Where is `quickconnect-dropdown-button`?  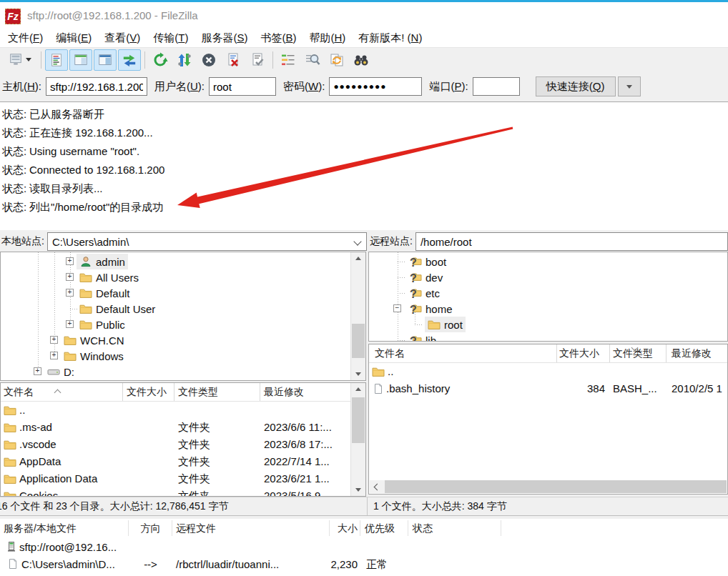 quickconnect-dropdown-button is located at coordinates (629, 86).